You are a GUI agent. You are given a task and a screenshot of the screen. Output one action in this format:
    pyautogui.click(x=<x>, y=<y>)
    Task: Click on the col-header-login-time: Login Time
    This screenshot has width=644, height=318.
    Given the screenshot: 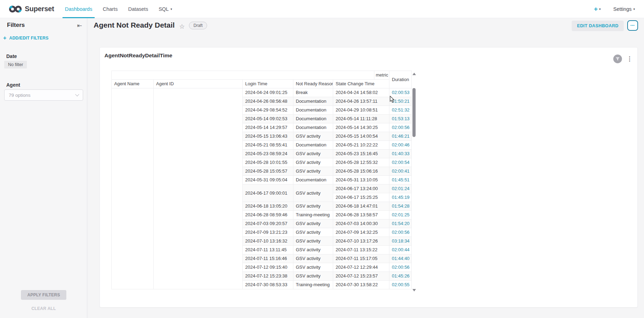 What is the action you would take?
    pyautogui.click(x=268, y=84)
    